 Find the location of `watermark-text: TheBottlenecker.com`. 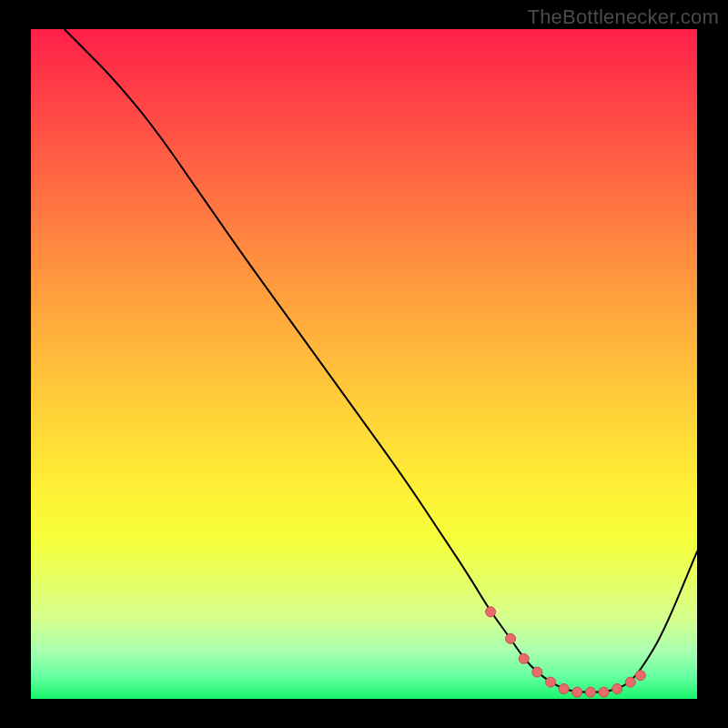

watermark-text: TheBottlenecker.com is located at coordinates (623, 17).